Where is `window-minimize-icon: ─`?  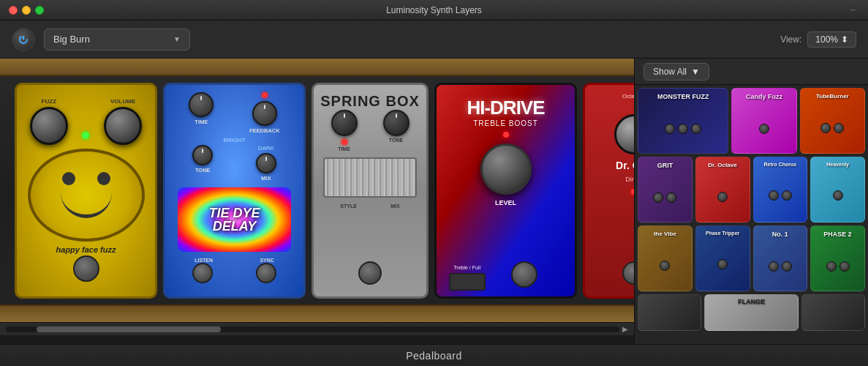 window-minimize-icon: ─ is located at coordinates (855, 10).